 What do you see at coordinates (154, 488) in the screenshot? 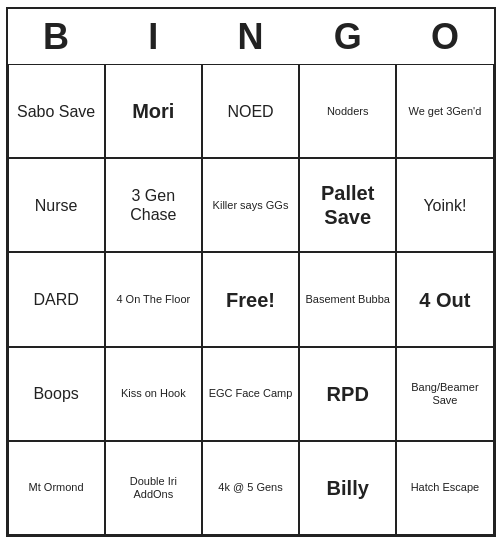
I see `bingo-cell-4-1: Double Iri AddOns` at bounding box center [154, 488].